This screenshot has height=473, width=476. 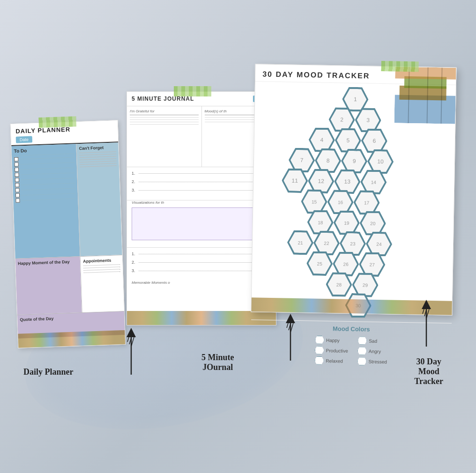 I want to click on label-journal-line1: 5 Minute, so click(x=218, y=357).